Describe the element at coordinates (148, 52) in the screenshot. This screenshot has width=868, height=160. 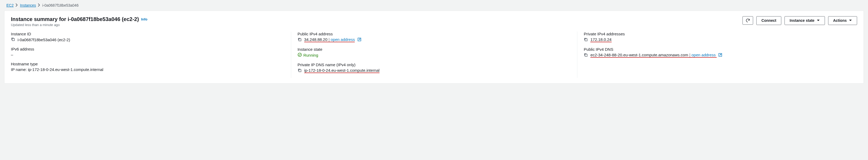
I see `field-ipv6: IPv6 address –` at that location.